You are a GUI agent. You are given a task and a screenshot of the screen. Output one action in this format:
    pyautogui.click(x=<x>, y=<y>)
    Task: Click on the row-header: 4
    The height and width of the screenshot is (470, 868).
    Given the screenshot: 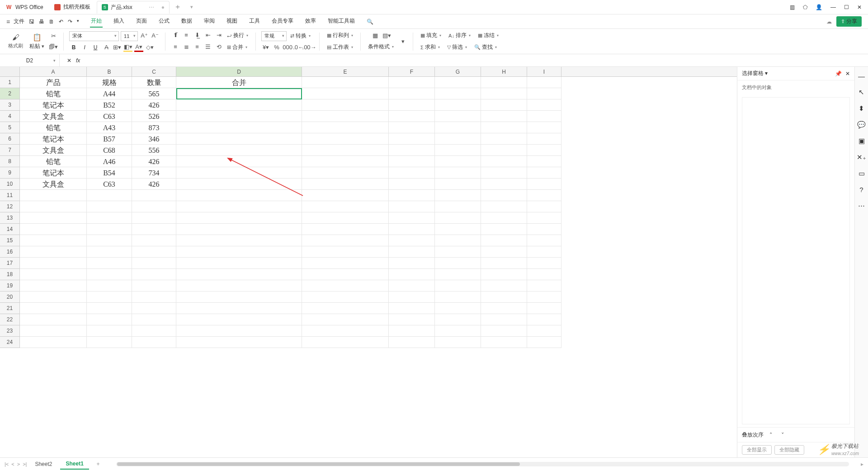 What is the action you would take?
    pyautogui.click(x=10, y=117)
    